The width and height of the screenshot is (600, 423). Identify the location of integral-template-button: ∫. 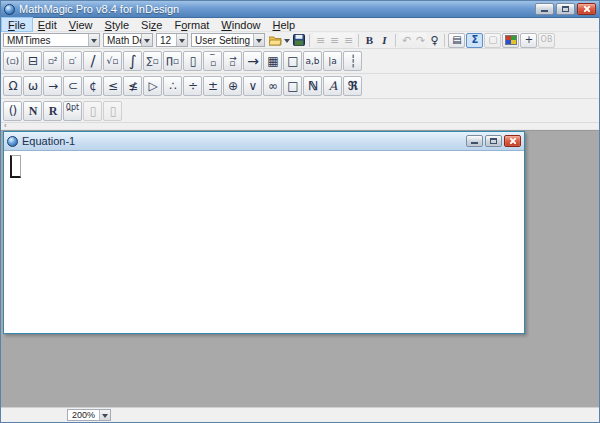
(132, 61).